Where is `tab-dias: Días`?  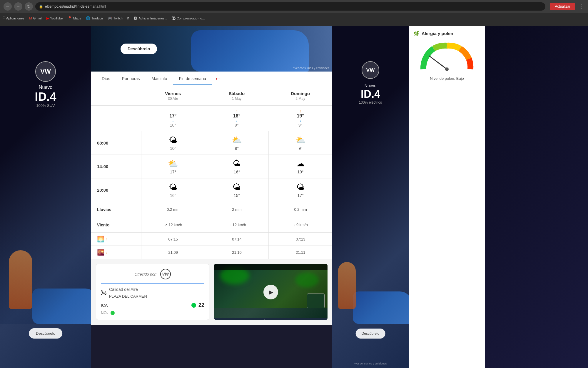
tab-dias: Días is located at coordinates (106, 79).